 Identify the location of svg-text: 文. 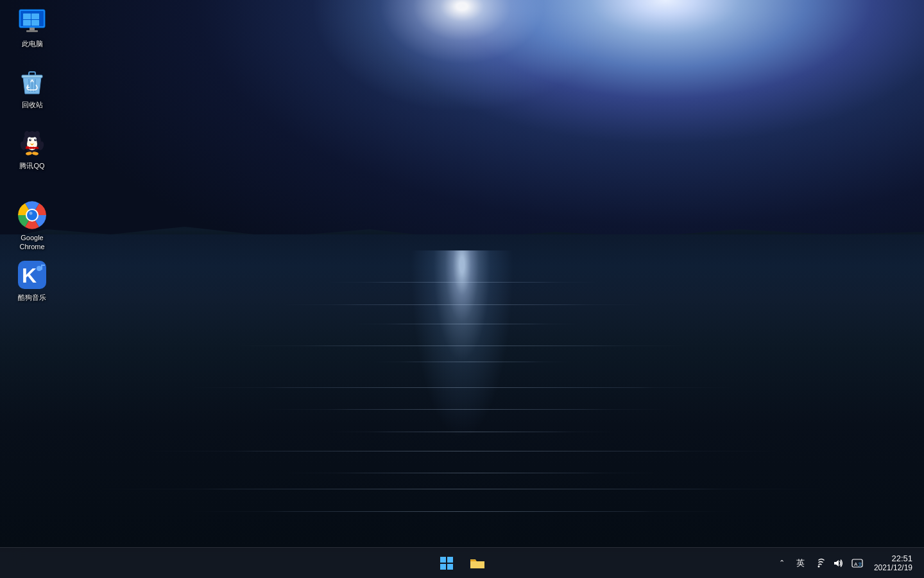
(860, 564).